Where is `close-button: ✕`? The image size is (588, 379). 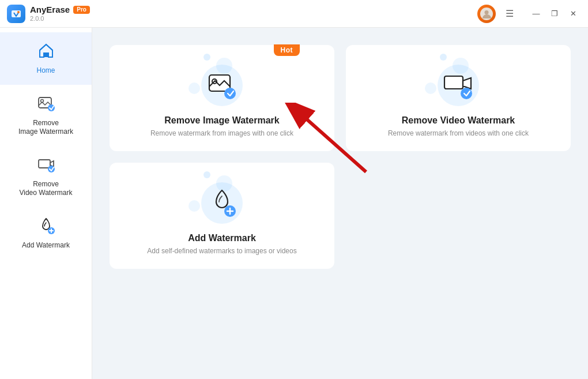 close-button: ✕ is located at coordinates (573, 14).